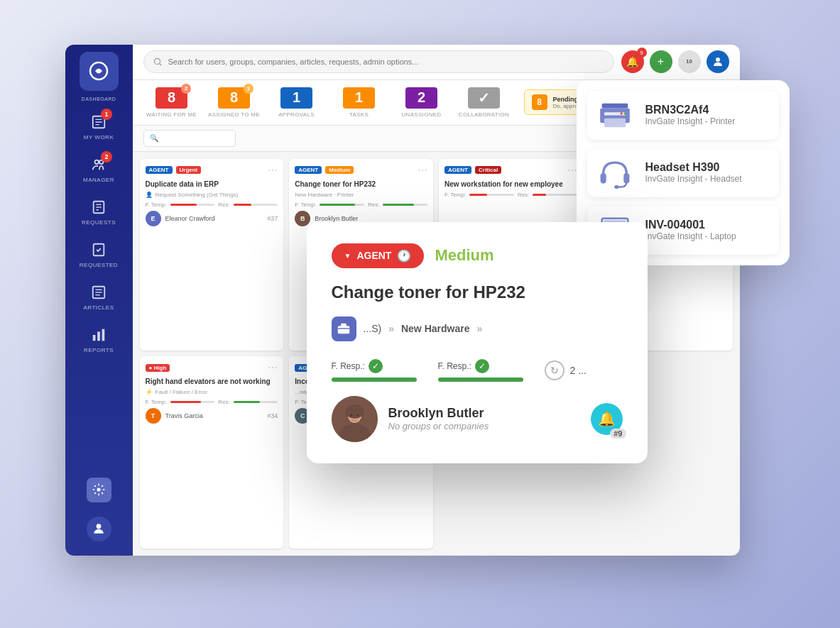 The height and width of the screenshot is (628, 840). I want to click on reports-icon, so click(99, 335).